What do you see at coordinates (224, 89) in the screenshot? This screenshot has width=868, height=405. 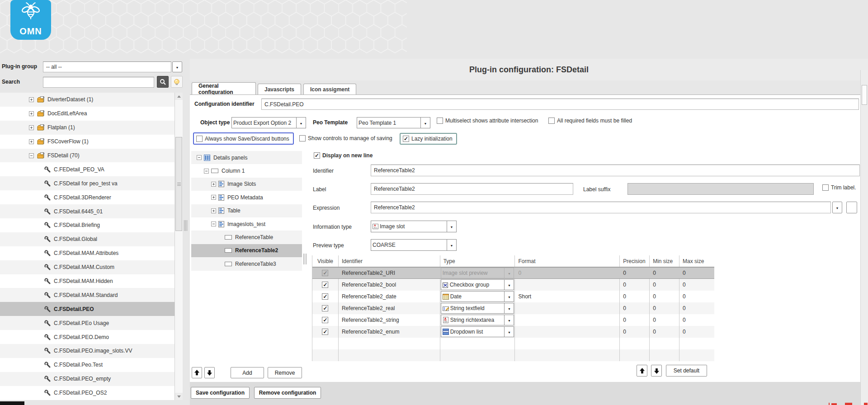 I see `tab-general-configuration: General configuration` at bounding box center [224, 89].